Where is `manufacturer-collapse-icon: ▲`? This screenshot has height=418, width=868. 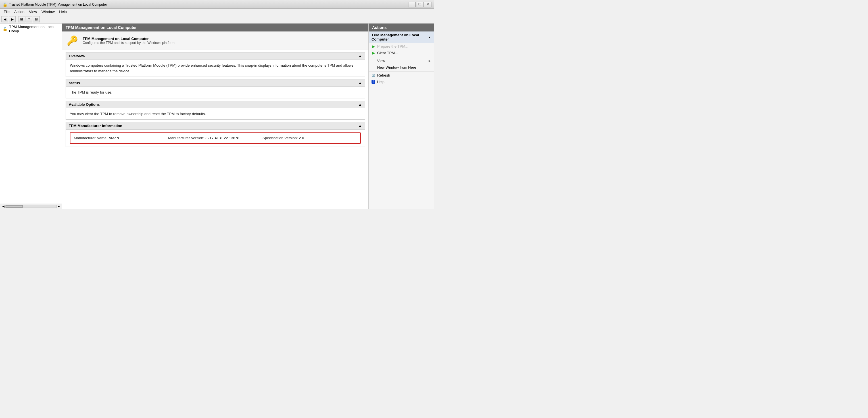 manufacturer-collapse-icon: ▲ is located at coordinates (360, 126).